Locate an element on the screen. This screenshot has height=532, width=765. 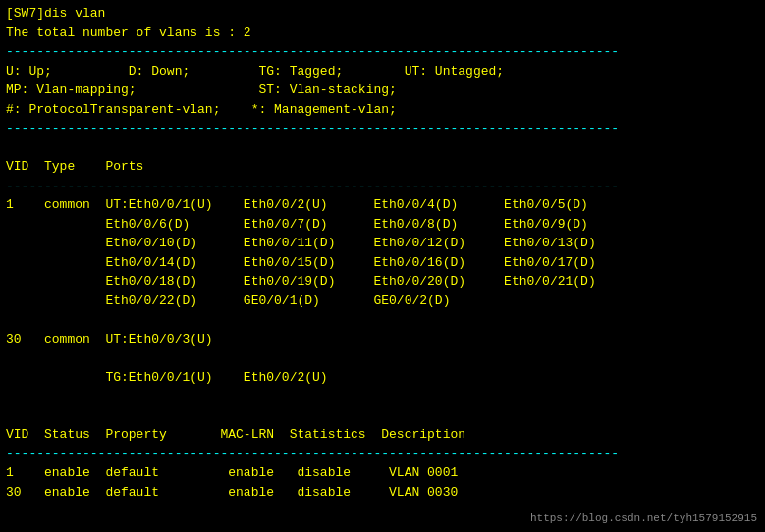
terminal-line: 30 common UT:Eth0/0/3(U) is located at coordinates (383, 340).